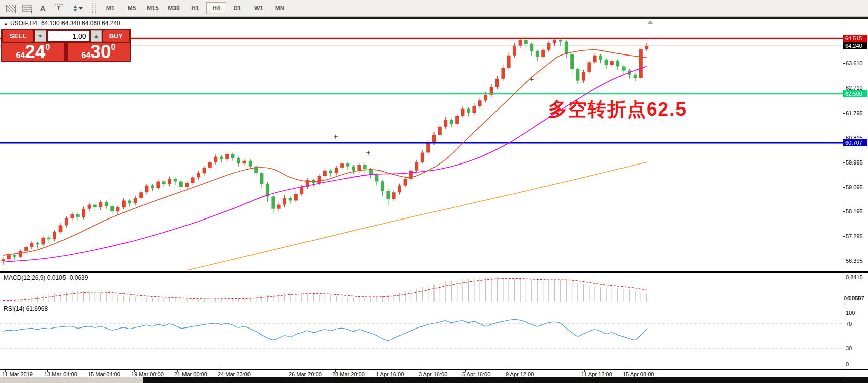  Describe the element at coordinates (843, 198) in the screenshot. I see `price-axis-separator` at that location.